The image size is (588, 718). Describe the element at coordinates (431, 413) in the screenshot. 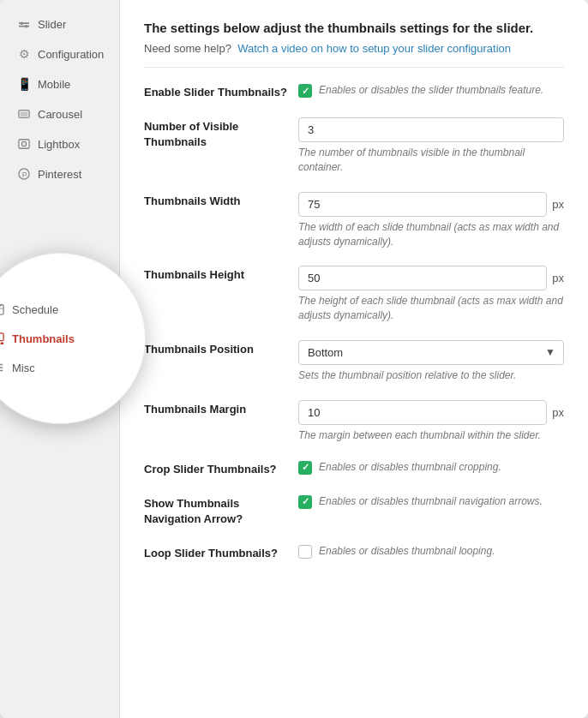

I see `input-group-margin: px` at that location.